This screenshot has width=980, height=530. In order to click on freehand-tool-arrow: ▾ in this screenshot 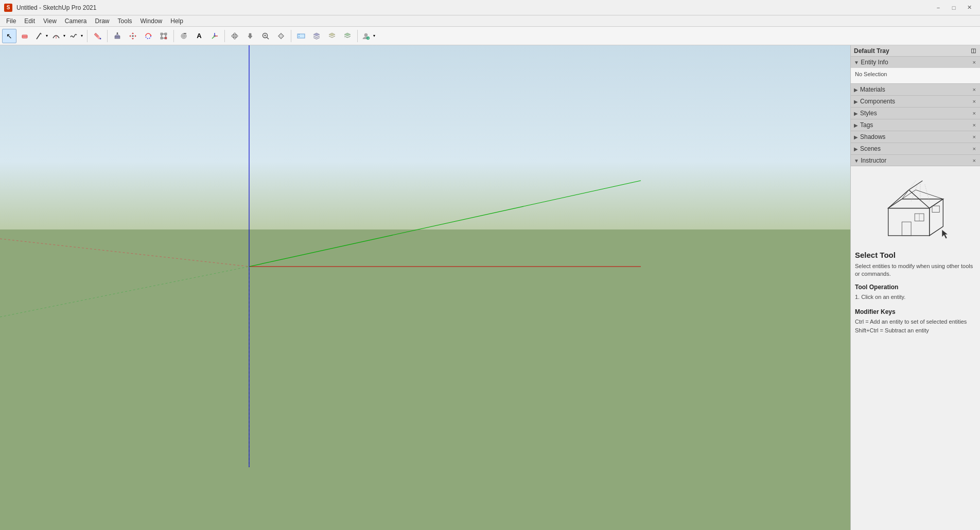, I will do `click(82, 36)`.